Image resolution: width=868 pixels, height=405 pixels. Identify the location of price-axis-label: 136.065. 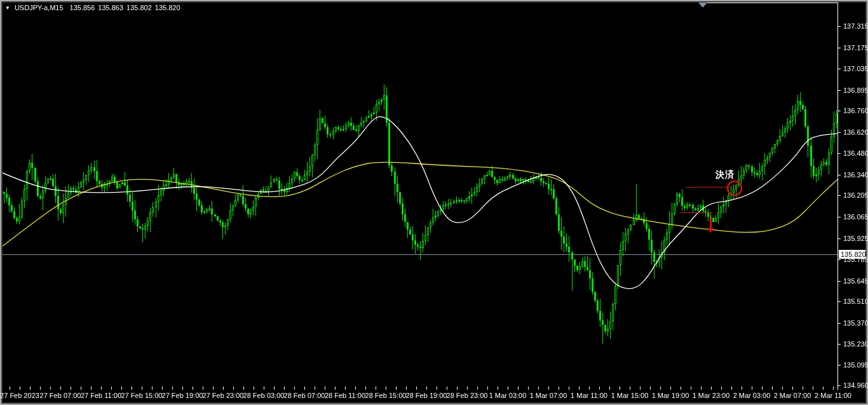
(855, 217).